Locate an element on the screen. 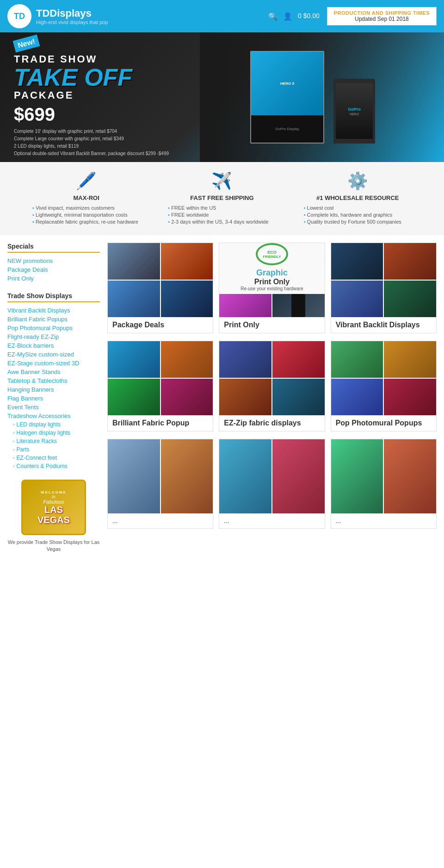 The width and height of the screenshot is (444, 868). production-title: PRODUCTION AND SHIPPING TIMES is located at coordinates (382, 13).